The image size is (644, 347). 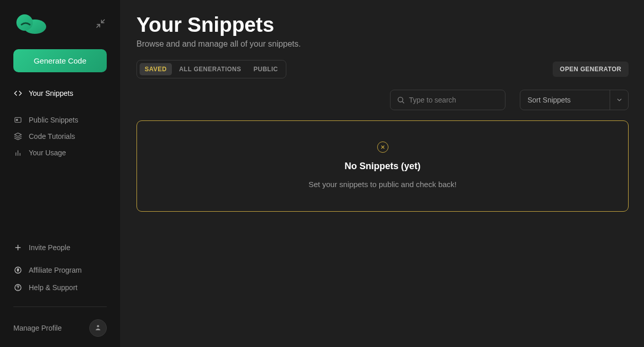 What do you see at coordinates (18, 248) in the screenshot?
I see `plus-icon` at bounding box center [18, 248].